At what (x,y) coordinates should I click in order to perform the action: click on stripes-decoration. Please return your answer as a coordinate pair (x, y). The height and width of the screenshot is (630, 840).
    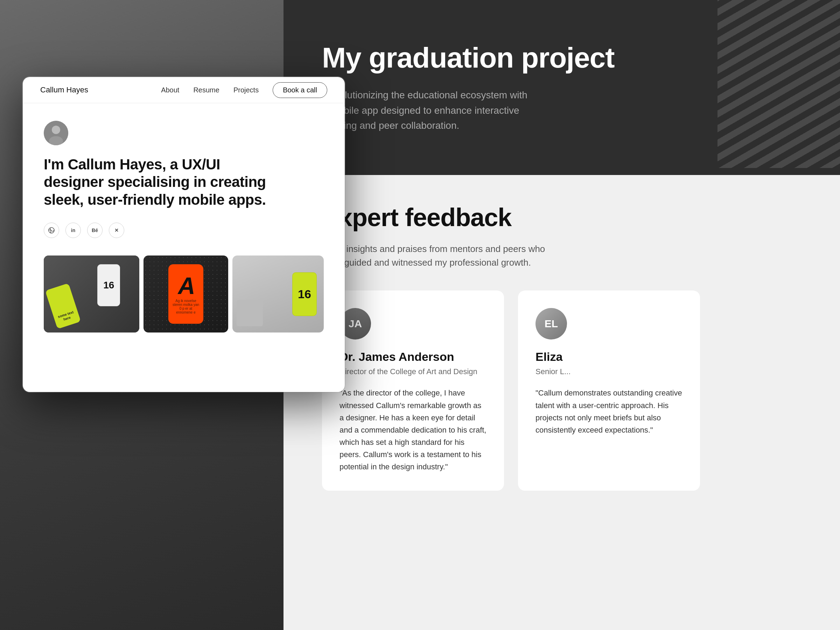
    Looking at the image, I should click on (778, 84).